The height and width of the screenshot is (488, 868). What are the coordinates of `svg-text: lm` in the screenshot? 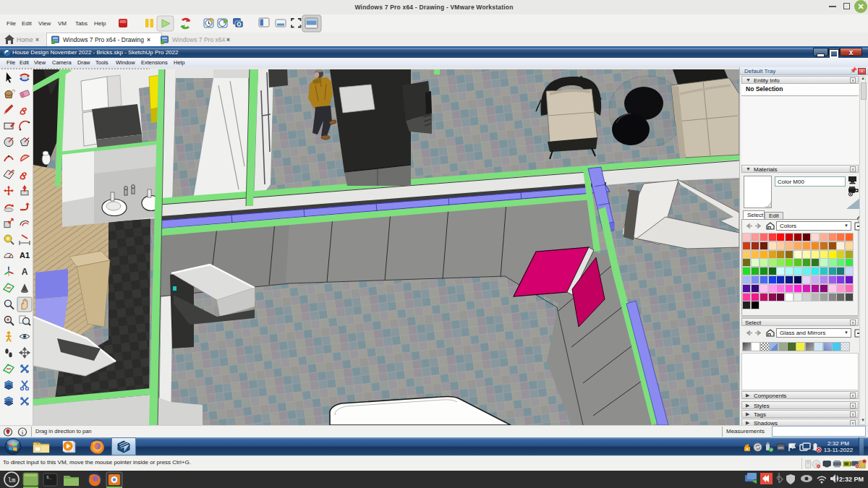 It's located at (12, 481).